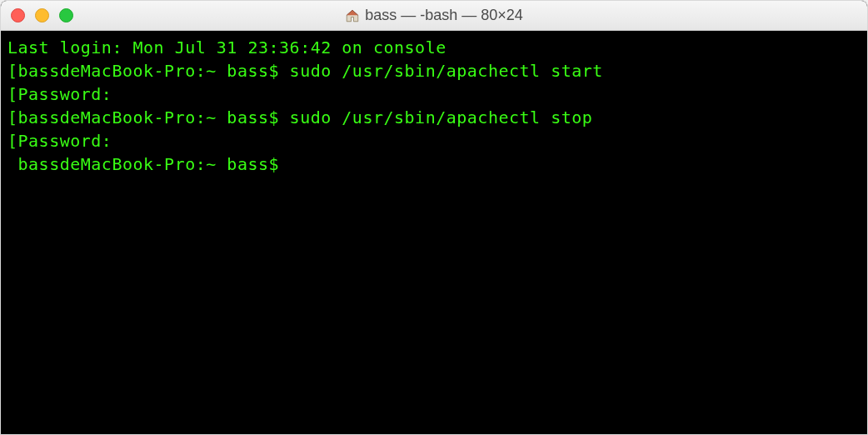 The image size is (868, 435). I want to click on close-button, so click(18, 15).